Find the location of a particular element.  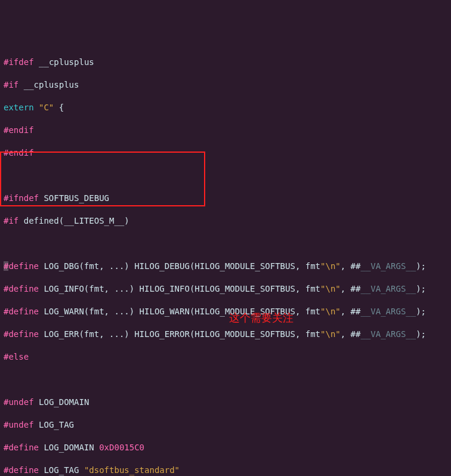

code-line: #define LOG_INFO(fmt, ...) HILOG_INFO(HI… is located at coordinates (225, 289).